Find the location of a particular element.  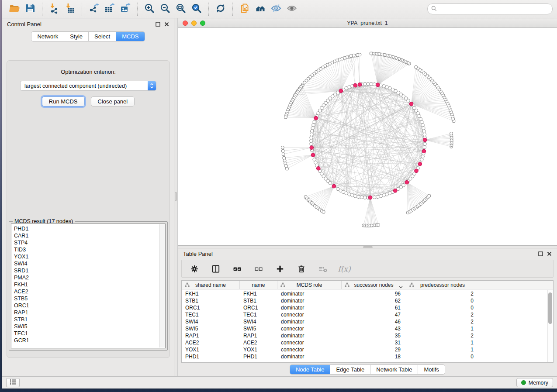

cell-name: RAP1 is located at coordinates (259, 336).